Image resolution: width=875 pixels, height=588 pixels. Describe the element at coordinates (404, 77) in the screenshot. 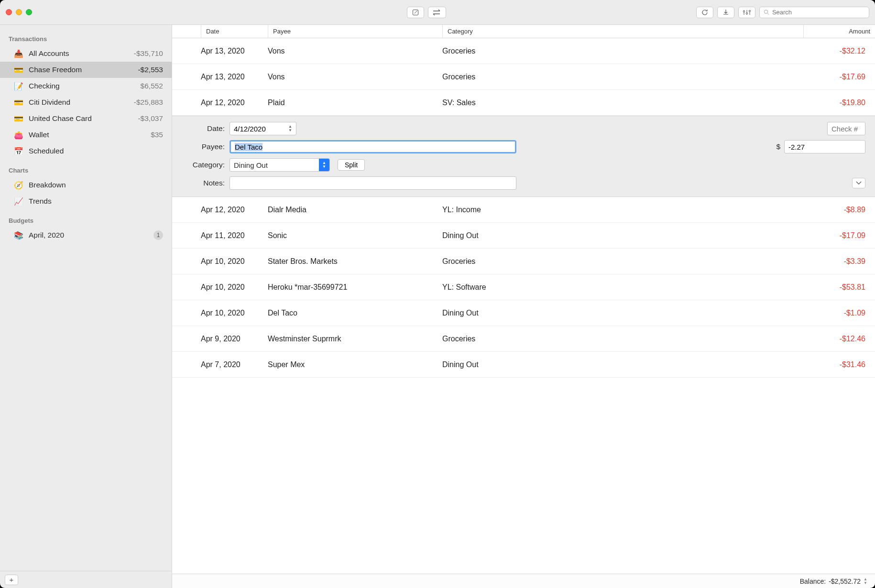

I see `transaction-row: Apr 13, 2020VonsGroceries-$17.69` at that location.